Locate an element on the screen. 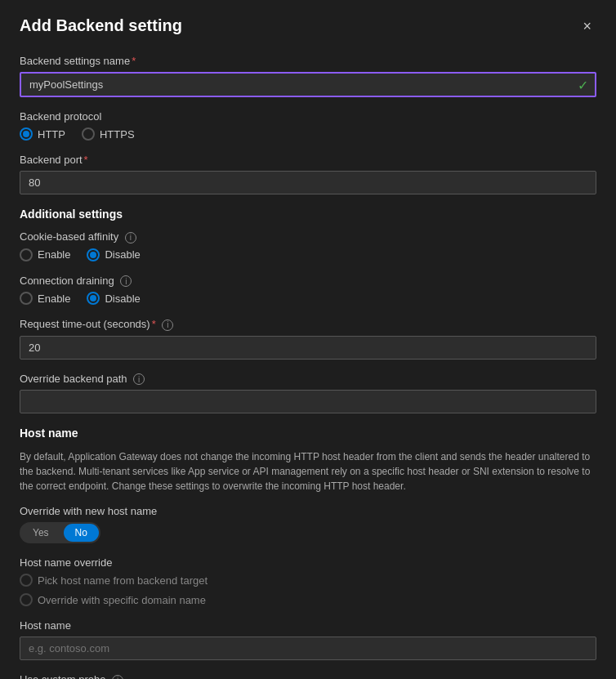 The height and width of the screenshot is (679, 616). connection-draining-disable-radio is located at coordinates (93, 298).